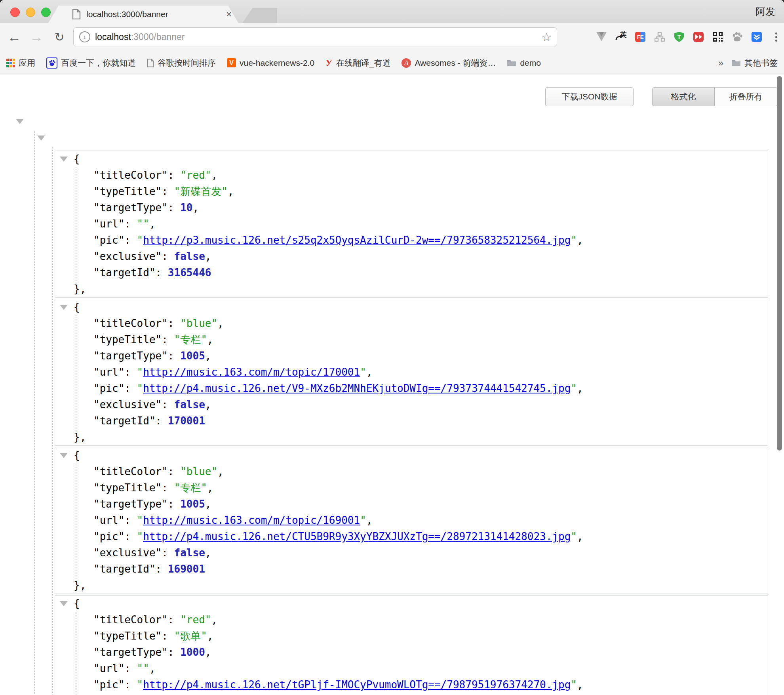 This screenshot has width=784, height=695. What do you see at coordinates (131, 620) in the screenshot?
I see `json-key: titleColor` at bounding box center [131, 620].